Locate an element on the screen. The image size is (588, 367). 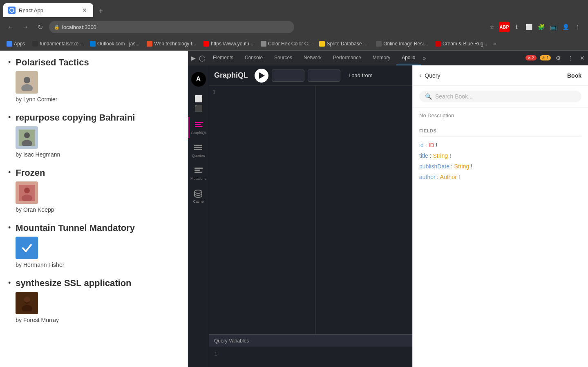
search-input is located at coordinates (505, 96).